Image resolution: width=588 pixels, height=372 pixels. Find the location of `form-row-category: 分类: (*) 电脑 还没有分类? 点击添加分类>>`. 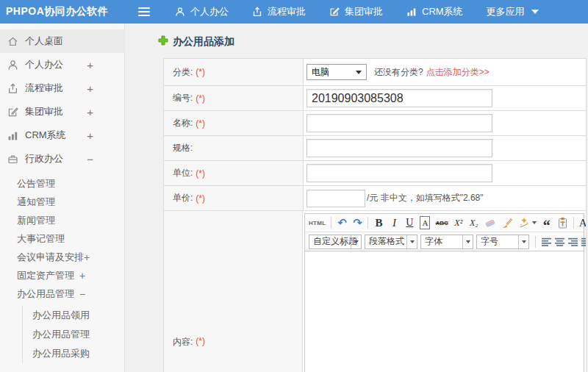

form-row-category: 分类: (*) 电脑 还没有分类? 点击添加分类>> is located at coordinates (375, 72).